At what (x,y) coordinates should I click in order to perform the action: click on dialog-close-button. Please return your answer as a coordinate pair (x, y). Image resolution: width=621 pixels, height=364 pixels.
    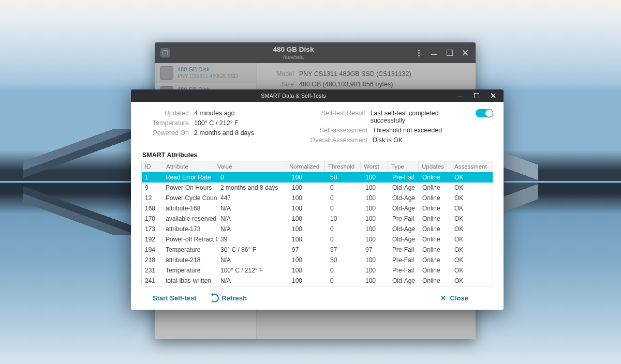
    Looking at the image, I should click on (493, 96).